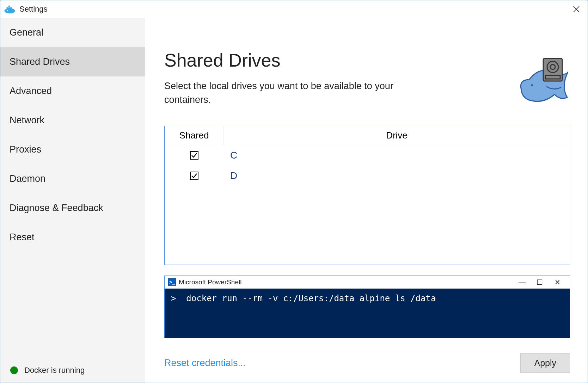 This screenshot has width=588, height=383. I want to click on drive-row: C, so click(367, 155).